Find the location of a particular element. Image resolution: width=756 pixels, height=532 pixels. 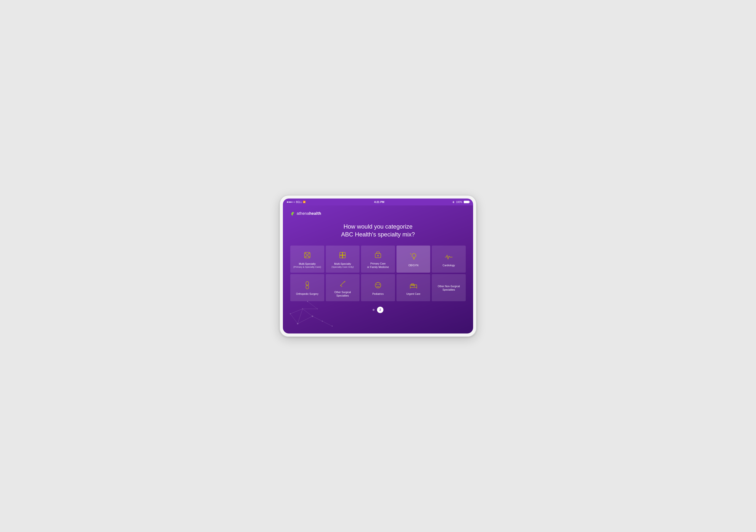

options-row-1: Multi-Specialty (Primary & Specialty Car… is located at coordinates (378, 259).